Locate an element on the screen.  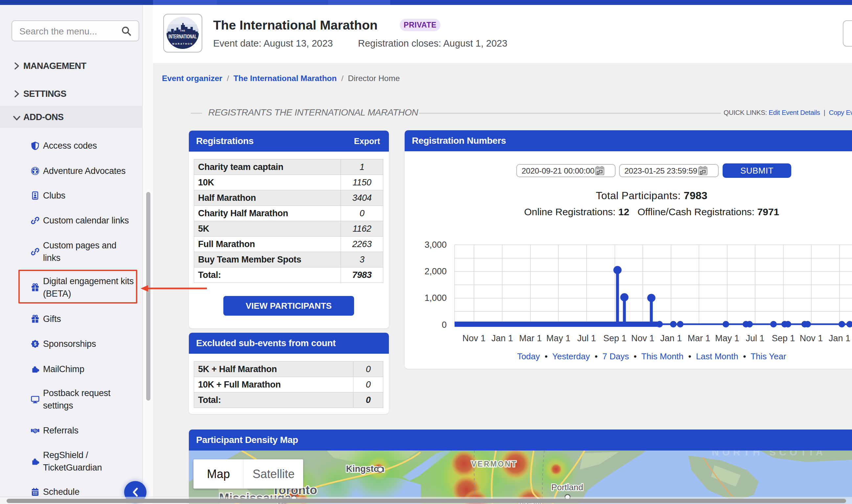
svg-text: NORTH SCOTIA is located at coordinates (769, 454).